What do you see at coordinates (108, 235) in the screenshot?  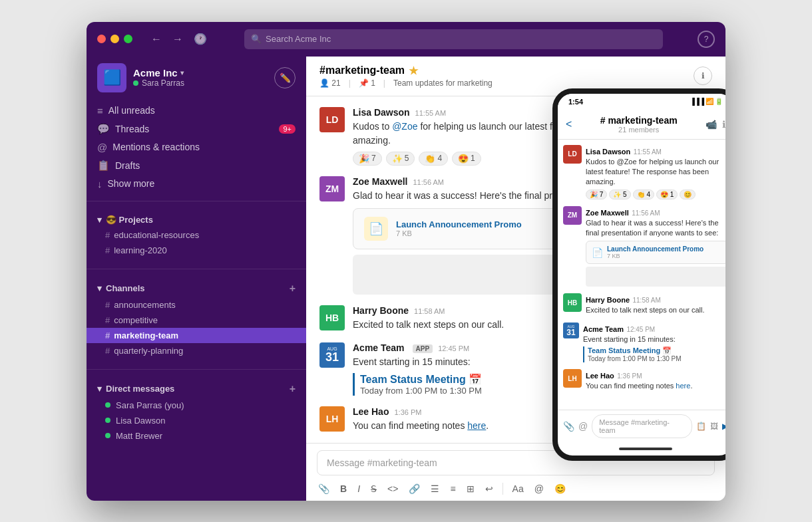 I see `hash-icon: #` at bounding box center [108, 235].